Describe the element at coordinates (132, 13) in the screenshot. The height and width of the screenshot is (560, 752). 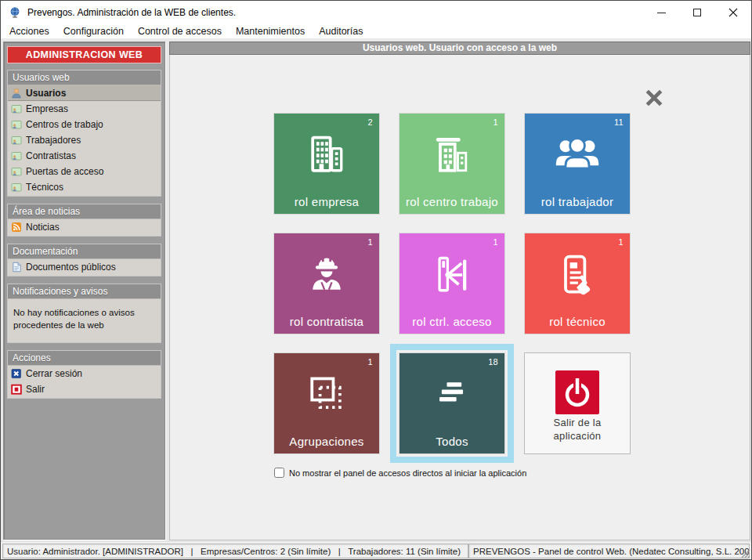
I see `window-title: Prevengos. Administración de la WEB de c…` at that location.